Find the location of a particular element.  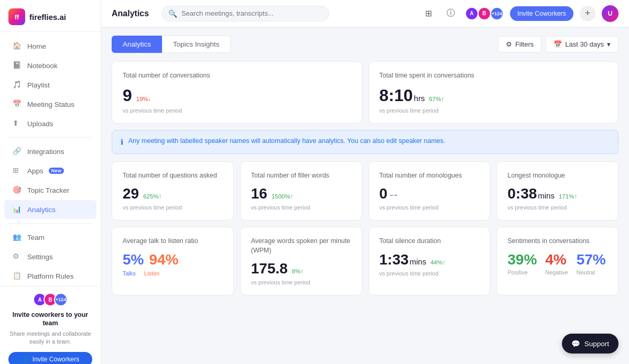

stat-label-sentiments: Sentiments in conversations is located at coordinates (558, 241).